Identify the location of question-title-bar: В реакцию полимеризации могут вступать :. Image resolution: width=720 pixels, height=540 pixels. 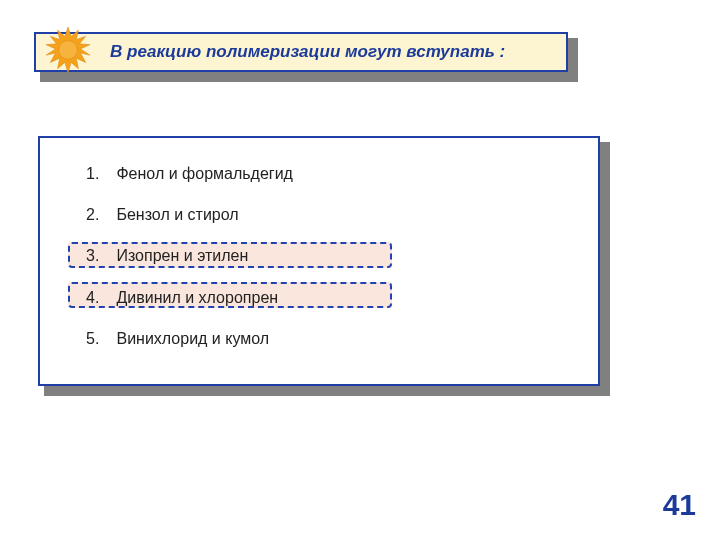
(303, 54).